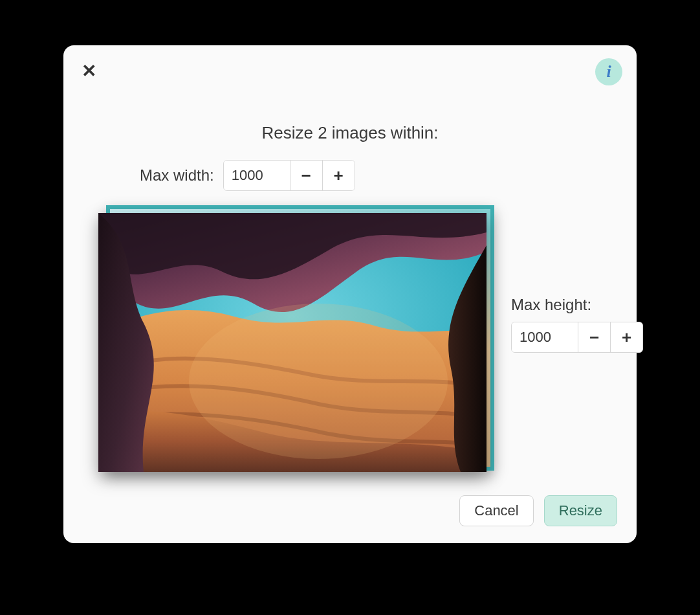 This screenshot has height=615, width=700. I want to click on max-height-label: Max height:, so click(577, 305).